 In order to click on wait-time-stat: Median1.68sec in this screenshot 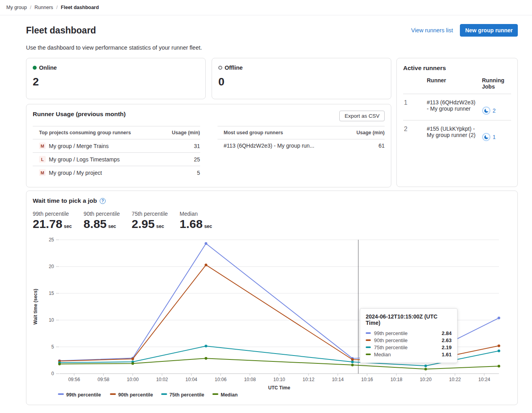, I will do `click(196, 222)`.